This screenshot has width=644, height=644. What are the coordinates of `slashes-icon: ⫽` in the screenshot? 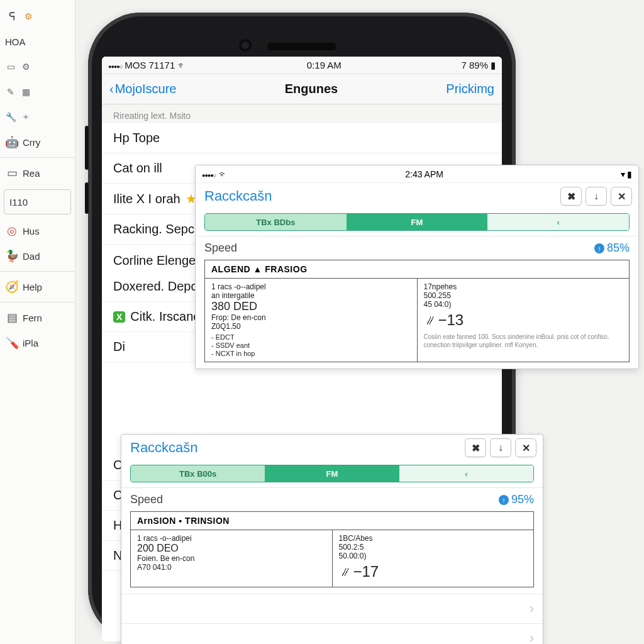 It's located at (345, 572).